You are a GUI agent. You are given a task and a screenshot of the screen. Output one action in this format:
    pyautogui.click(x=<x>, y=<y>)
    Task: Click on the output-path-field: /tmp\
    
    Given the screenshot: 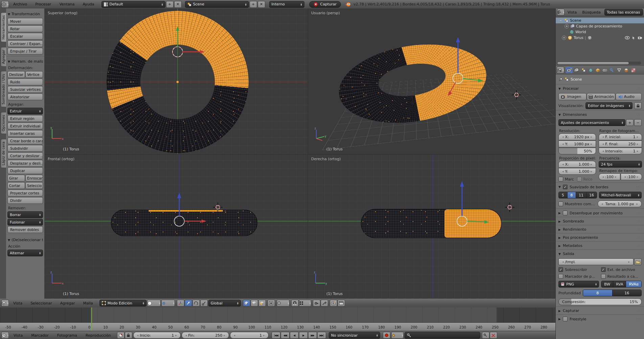 What is the action you would take?
    pyautogui.click(x=596, y=262)
    